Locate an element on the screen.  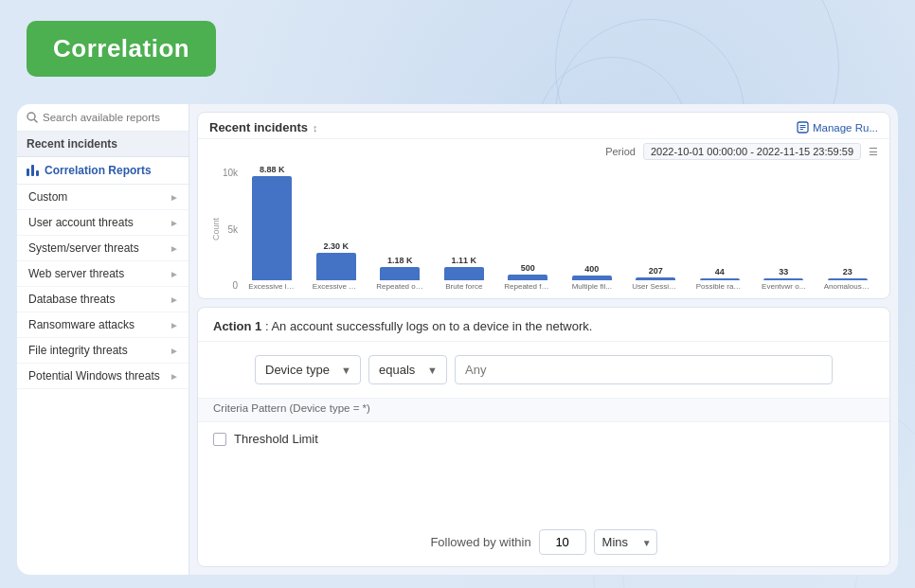
period-value: 2022-10-01 00:00:00 - 2022-11-15 23:59:5… is located at coordinates (752, 151).